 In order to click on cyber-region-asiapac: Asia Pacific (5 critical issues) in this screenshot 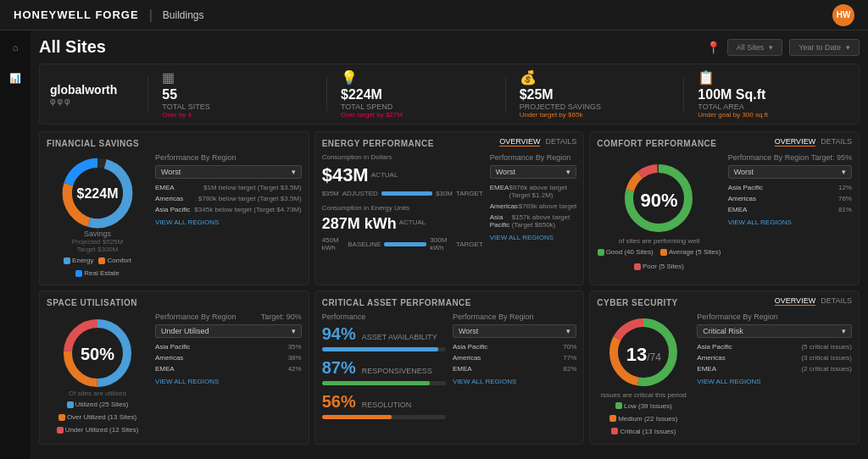, I will do `click(775, 347)`.